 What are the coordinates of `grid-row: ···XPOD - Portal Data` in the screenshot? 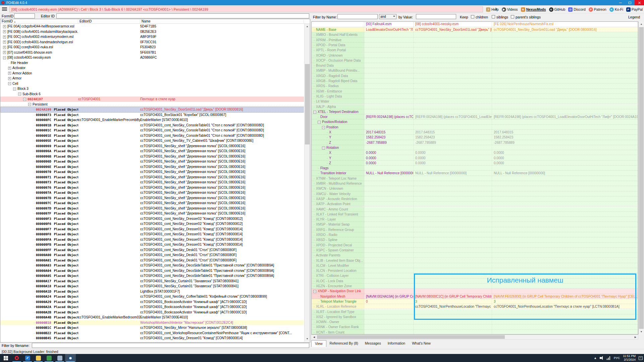 It's located at (475, 45).